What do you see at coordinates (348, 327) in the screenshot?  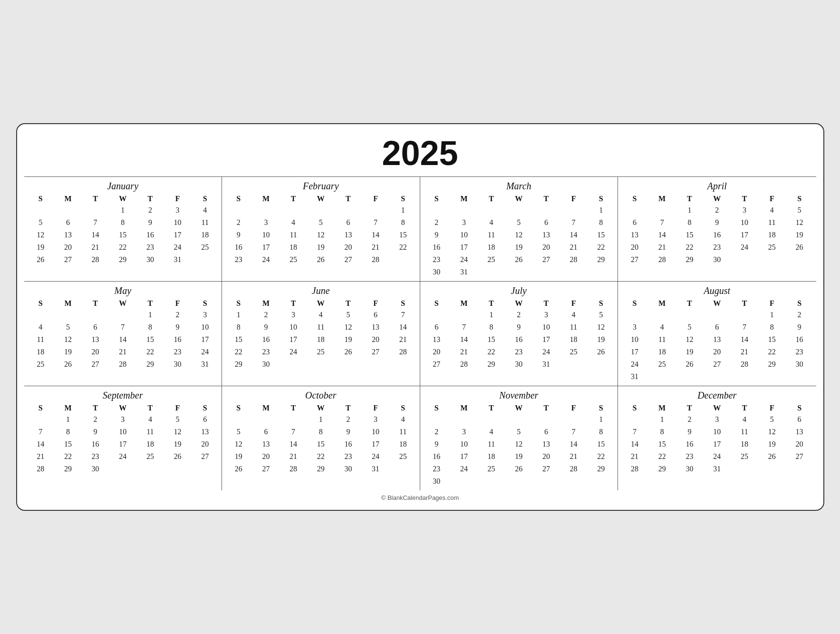 I see `day-cell: 12` at bounding box center [348, 327].